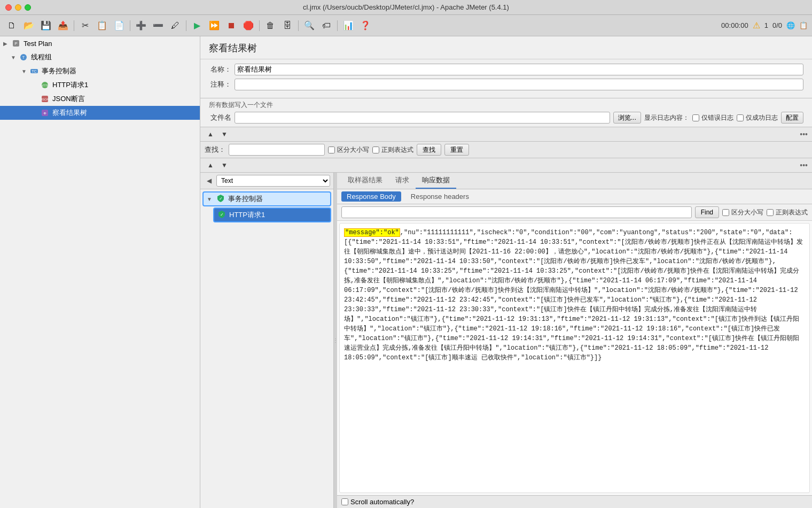 This screenshot has width=812, height=508. What do you see at coordinates (326, 26) in the screenshot?
I see `label-button: 🏷` at bounding box center [326, 26].